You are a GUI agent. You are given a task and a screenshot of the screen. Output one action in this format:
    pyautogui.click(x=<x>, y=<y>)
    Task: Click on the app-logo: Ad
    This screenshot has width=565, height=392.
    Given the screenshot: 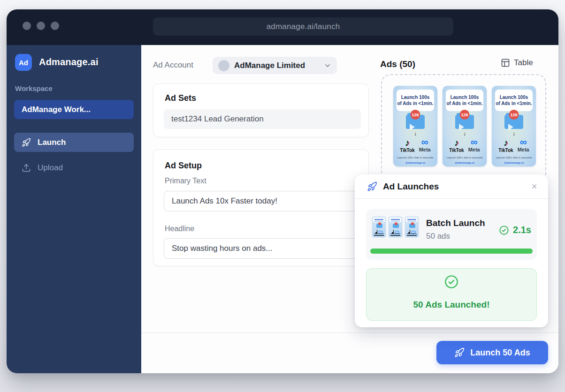 What is the action you would take?
    pyautogui.click(x=23, y=62)
    